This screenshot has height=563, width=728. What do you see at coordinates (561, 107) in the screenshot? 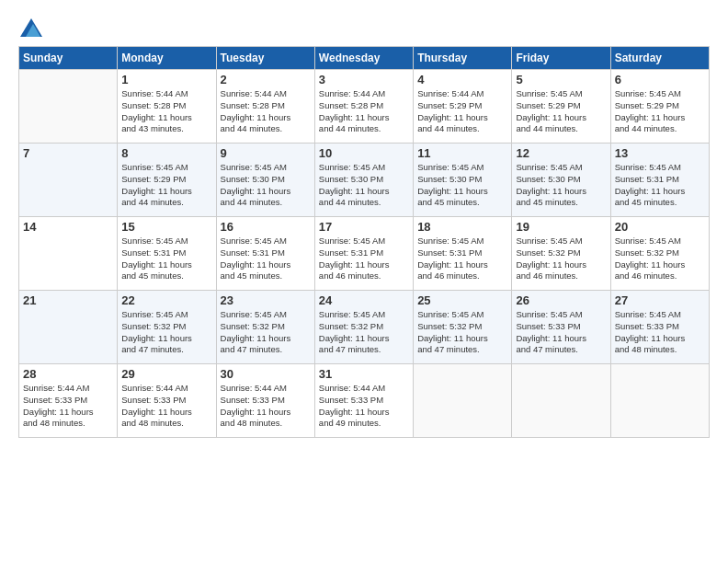
I see `calendar-cell: 5Sunrise: 5:45 AM Sunset: 5:29 PM Daylig…` at bounding box center [561, 107].